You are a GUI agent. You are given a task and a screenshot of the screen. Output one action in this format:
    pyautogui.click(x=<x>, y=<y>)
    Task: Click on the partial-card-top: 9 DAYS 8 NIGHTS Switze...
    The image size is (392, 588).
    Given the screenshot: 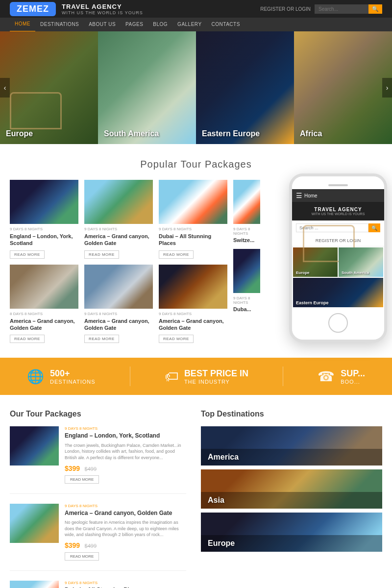 What is the action you would take?
    pyautogui.click(x=247, y=212)
    